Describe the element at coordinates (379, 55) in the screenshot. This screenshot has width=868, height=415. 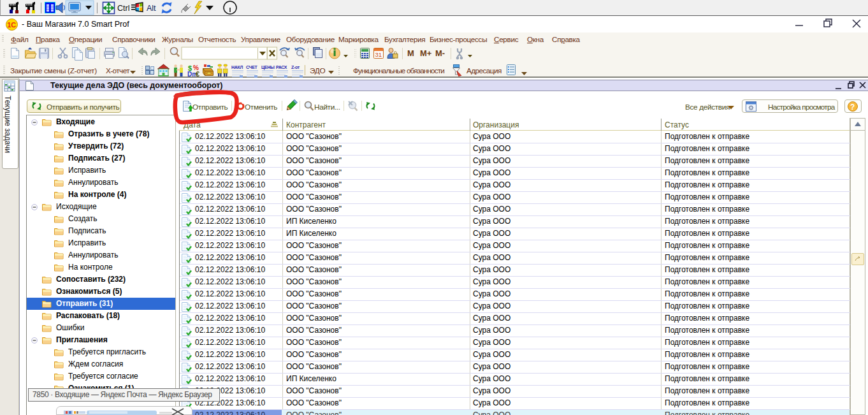
I see `svg-text: 31` at that location.